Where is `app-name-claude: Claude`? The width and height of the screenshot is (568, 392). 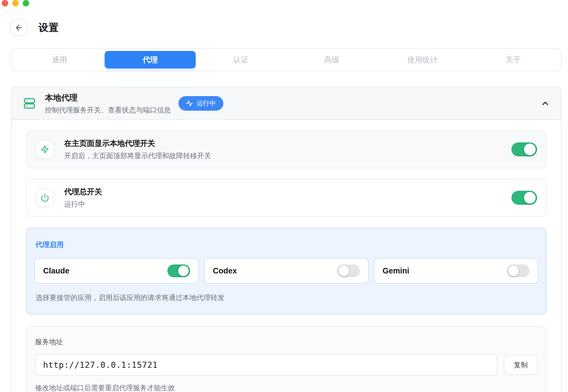
app-name-claude: Claude is located at coordinates (56, 271).